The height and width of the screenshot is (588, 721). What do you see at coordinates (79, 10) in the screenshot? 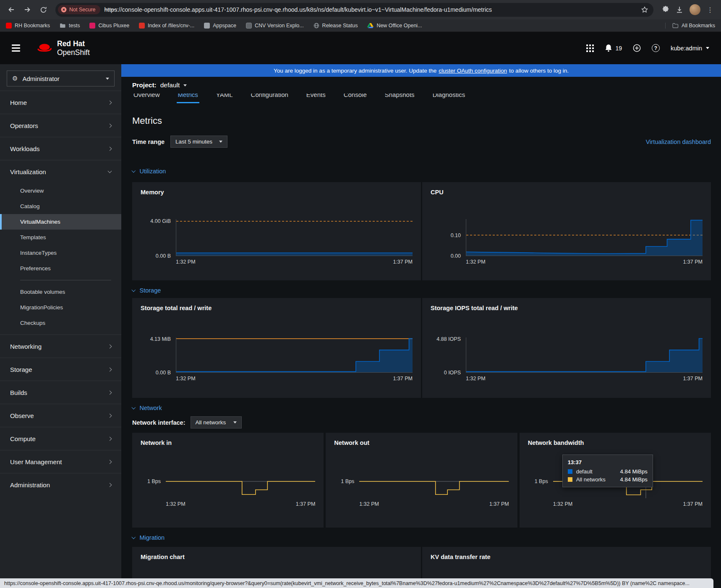
I see `not-secure-chip: Not Secure` at bounding box center [79, 10].